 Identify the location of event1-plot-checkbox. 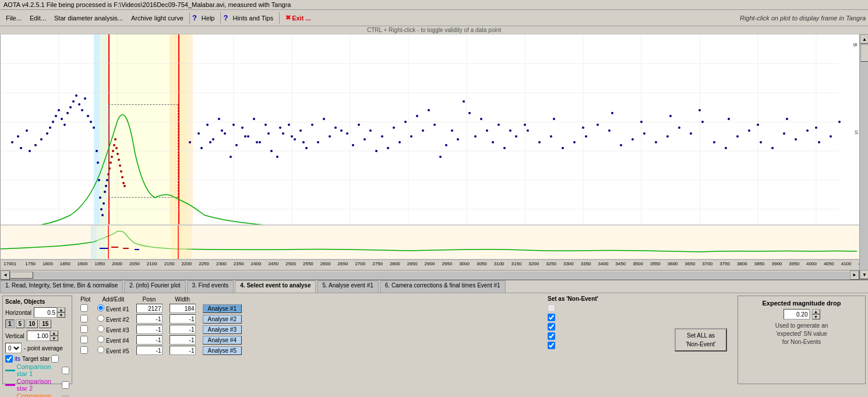
(84, 308).